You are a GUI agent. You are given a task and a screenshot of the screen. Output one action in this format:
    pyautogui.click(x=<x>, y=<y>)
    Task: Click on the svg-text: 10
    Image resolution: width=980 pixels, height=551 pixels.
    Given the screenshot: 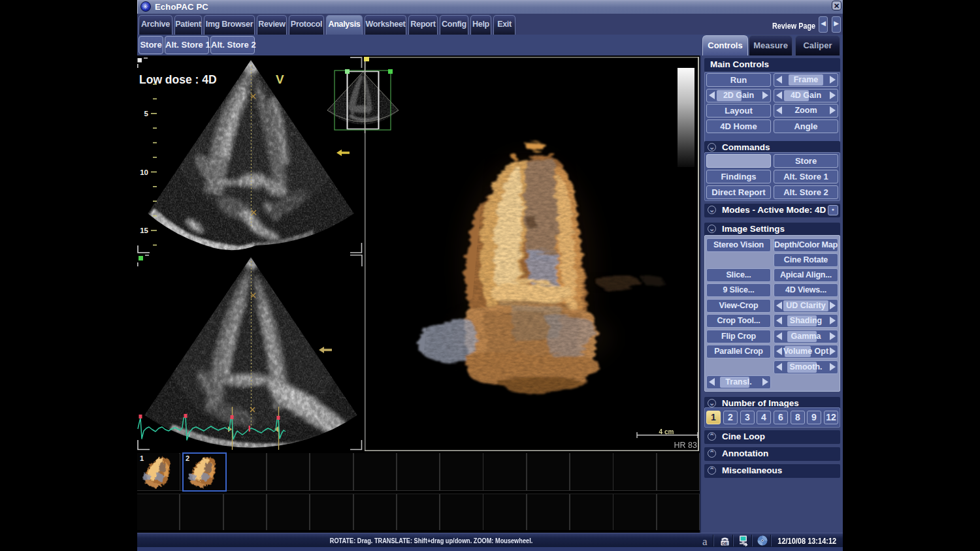 What is the action you would take?
    pyautogui.click(x=144, y=172)
    